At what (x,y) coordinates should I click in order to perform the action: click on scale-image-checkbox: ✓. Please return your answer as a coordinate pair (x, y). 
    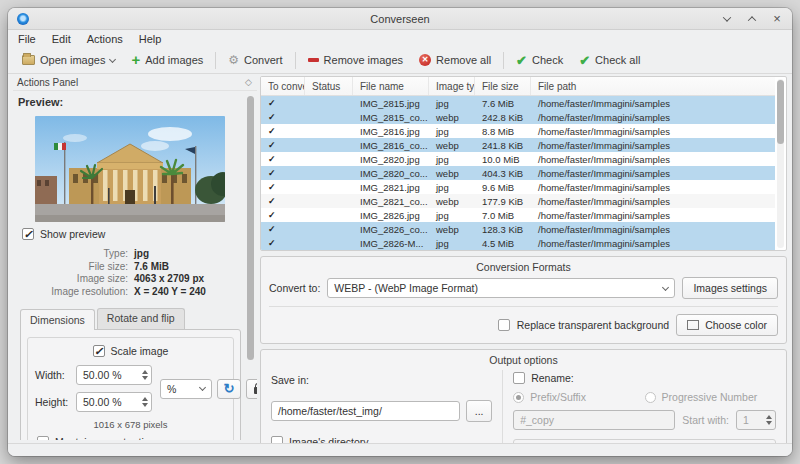
    Looking at the image, I should click on (99, 351).